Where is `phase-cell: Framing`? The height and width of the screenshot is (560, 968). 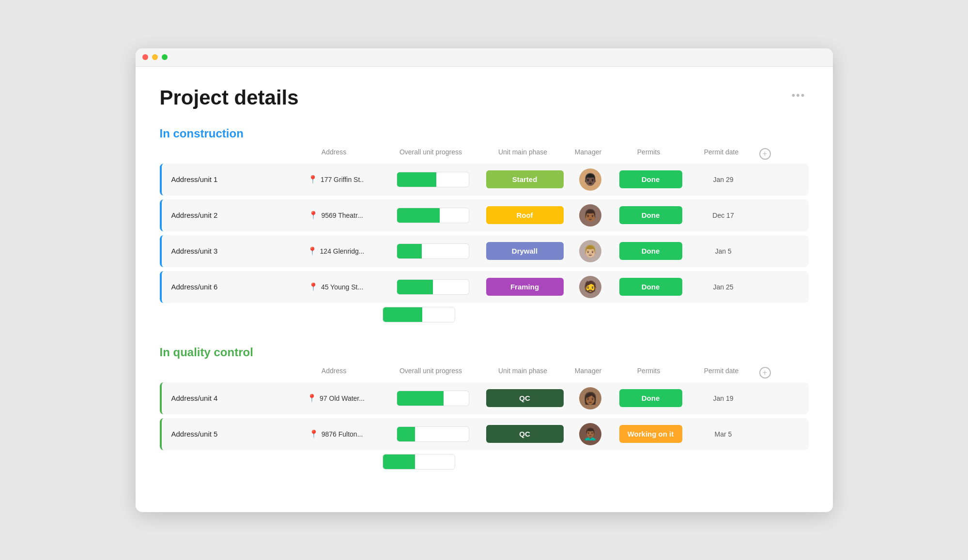
phase-cell: Framing is located at coordinates (525, 287).